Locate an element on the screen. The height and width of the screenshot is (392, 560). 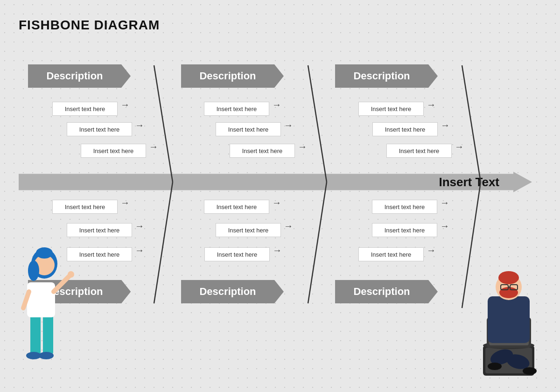
bot3-item2: Insert text here is located at coordinates (405, 230).